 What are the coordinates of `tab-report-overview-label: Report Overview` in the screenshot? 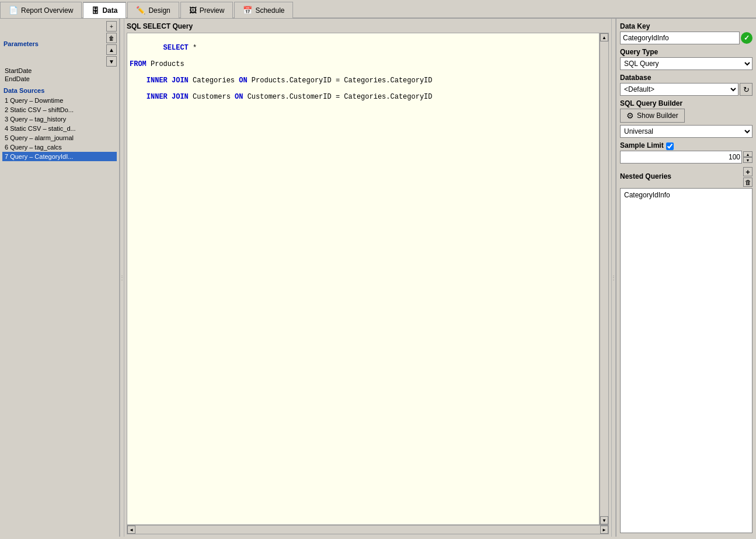 It's located at (47, 11).